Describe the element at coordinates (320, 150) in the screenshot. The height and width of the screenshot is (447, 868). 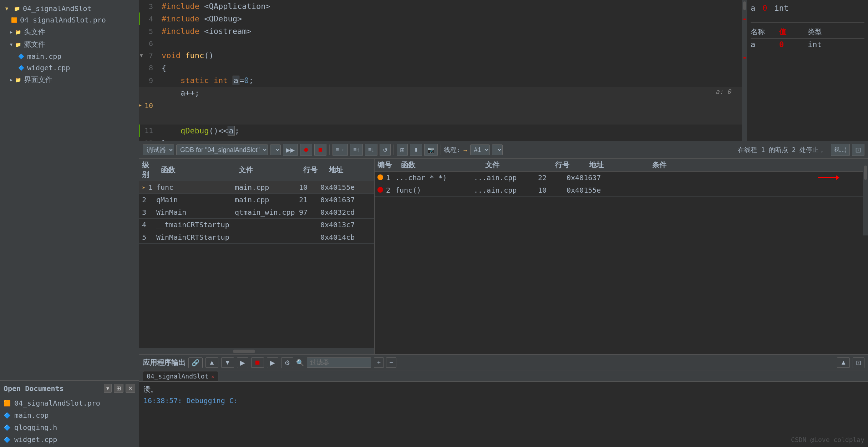
I see `debug-btn-stop: ⏹` at that location.